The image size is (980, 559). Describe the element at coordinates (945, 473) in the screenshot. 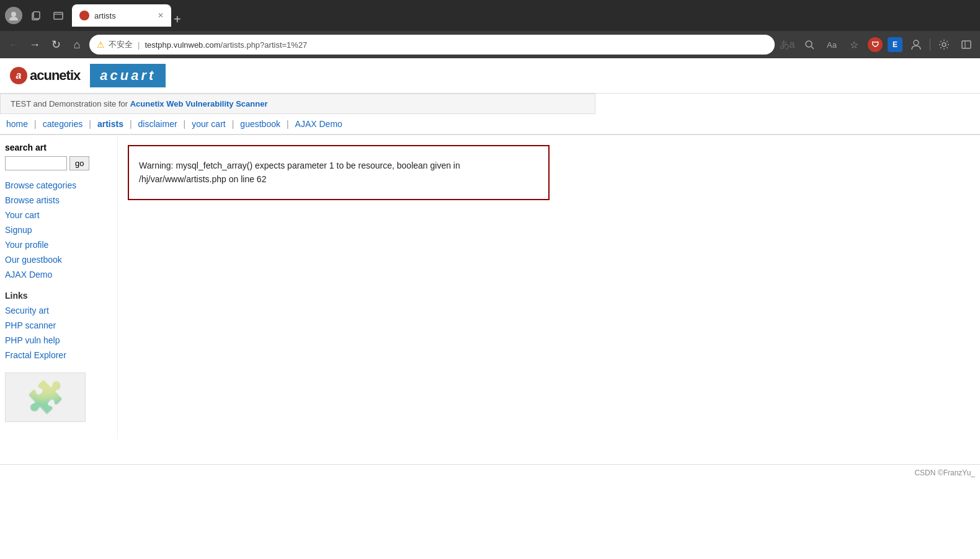

I see `footer-text: CSDN ©FranzYu_` at that location.